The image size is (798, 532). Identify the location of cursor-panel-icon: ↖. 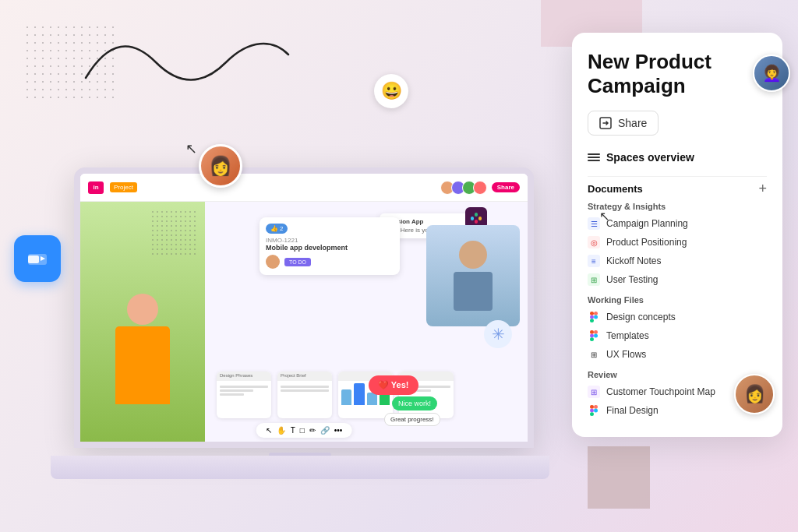
(605, 217).